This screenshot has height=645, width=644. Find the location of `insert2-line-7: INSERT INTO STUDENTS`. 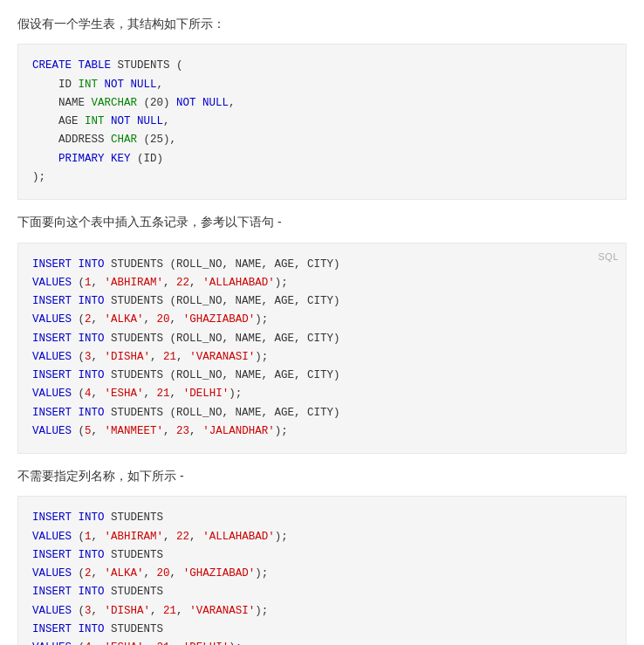

insert2-line-7: INSERT INTO STUDENTS is located at coordinates (322, 630).